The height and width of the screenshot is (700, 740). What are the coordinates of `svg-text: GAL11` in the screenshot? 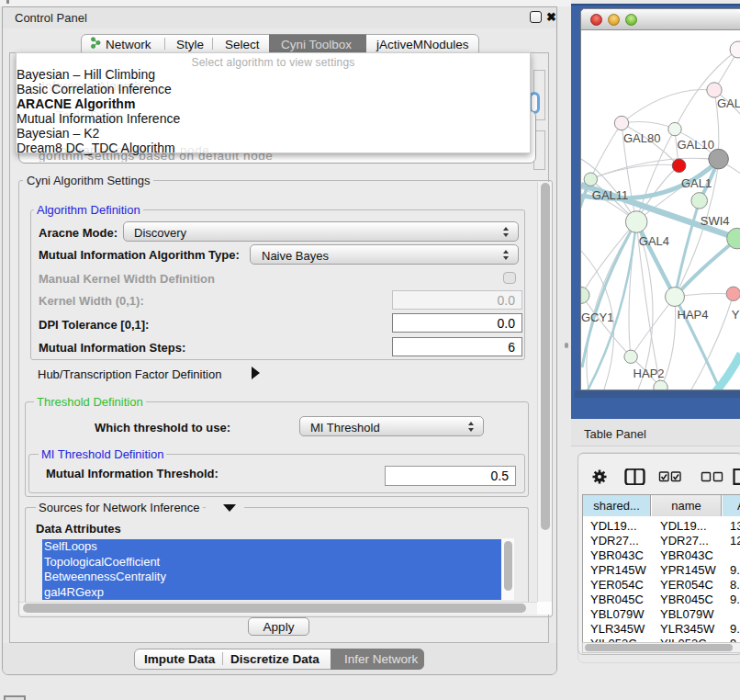 It's located at (611, 195).